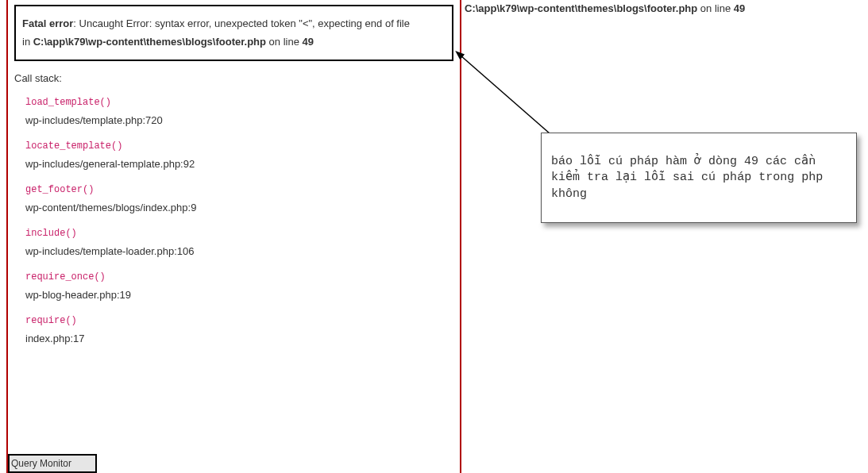 This screenshot has width=868, height=473. Describe the element at coordinates (581, 8) in the screenshot. I see `top-right-filepath: C:\app\k79\wp-content\themes\blogs\foote…` at that location.